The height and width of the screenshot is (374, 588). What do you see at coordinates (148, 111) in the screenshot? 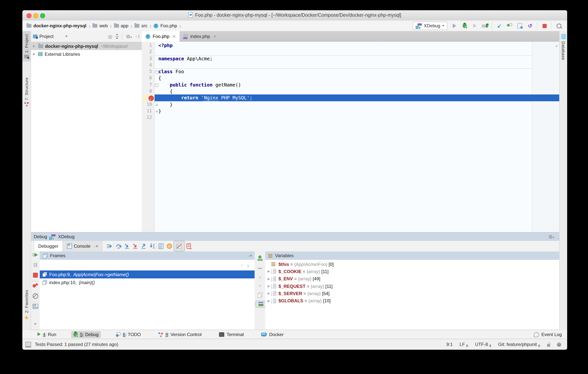
I see `line-number: 11` at bounding box center [148, 111].